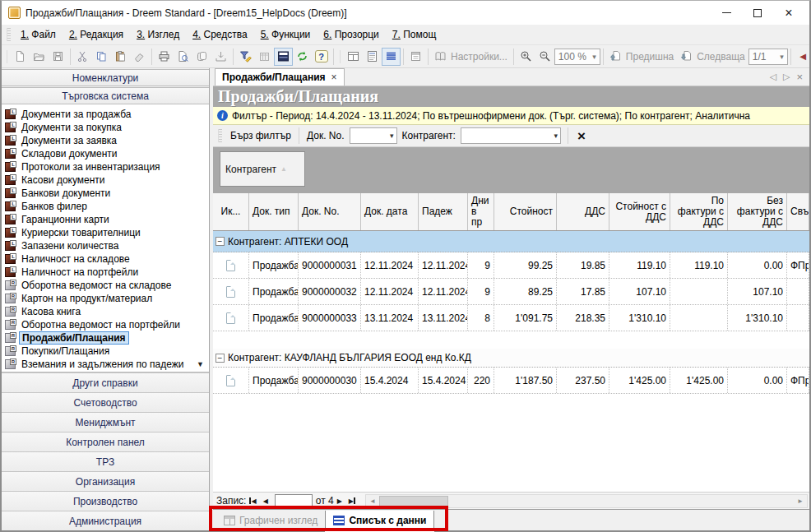  What do you see at coordinates (106, 114) in the screenshot?
I see `sidebar-item-sales-documents: Документи за продажба` at bounding box center [106, 114].